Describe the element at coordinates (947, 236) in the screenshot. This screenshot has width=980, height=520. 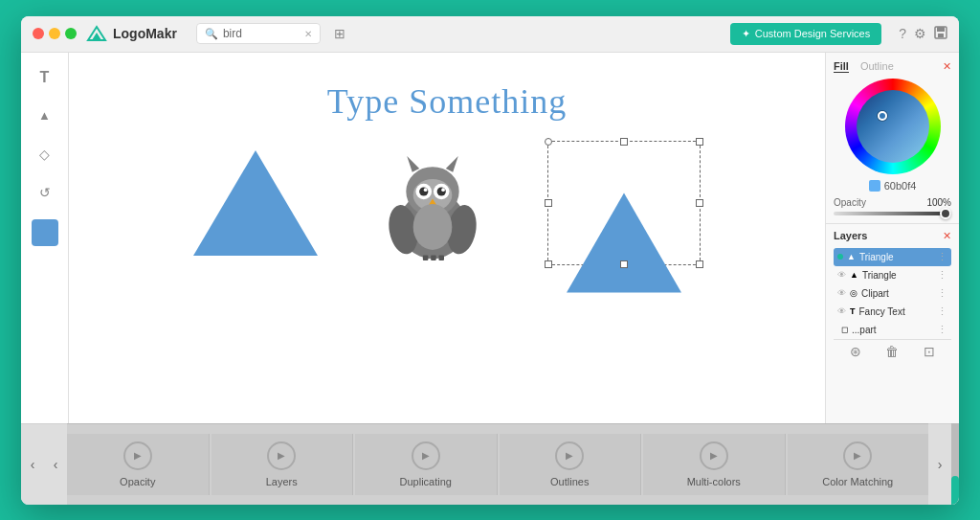
I see `layers-close: ✕` at that location.